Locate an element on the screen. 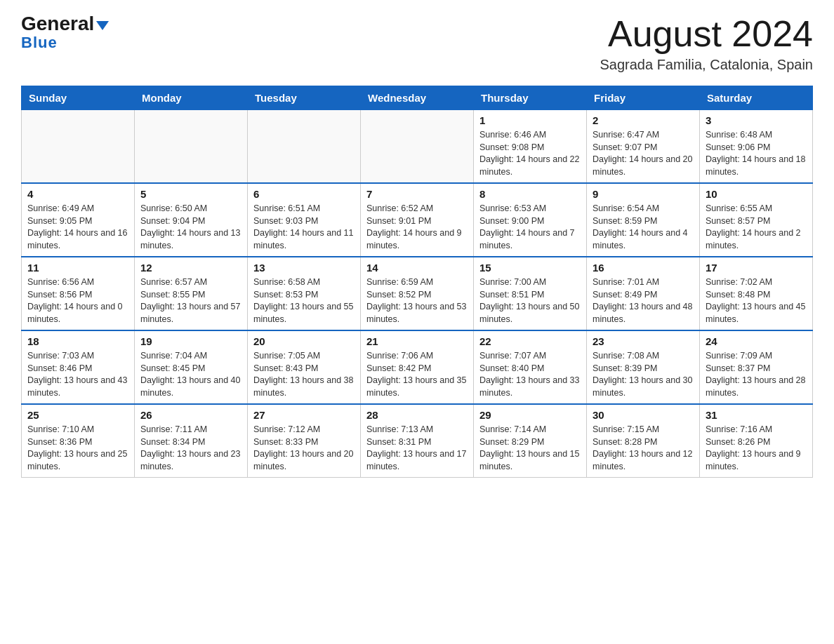 This screenshot has height=644, width=834. day-number: 22 is located at coordinates (530, 341).